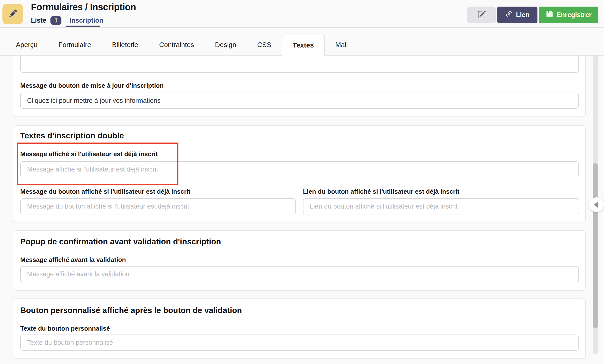 This screenshot has width=604, height=364. What do you see at coordinates (13, 14) in the screenshot?
I see `form-icon-tile` at bounding box center [13, 14].